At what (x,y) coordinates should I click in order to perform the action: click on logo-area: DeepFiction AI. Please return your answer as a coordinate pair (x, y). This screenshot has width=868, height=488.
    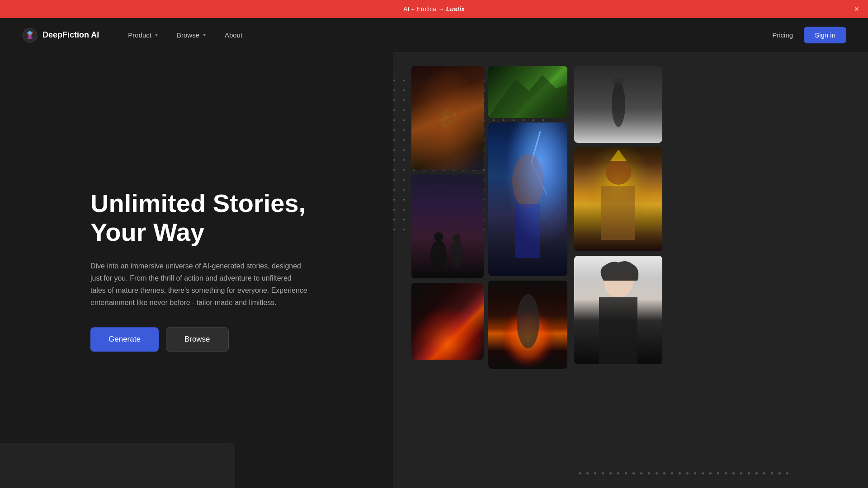
    Looking at the image, I should click on (61, 35).